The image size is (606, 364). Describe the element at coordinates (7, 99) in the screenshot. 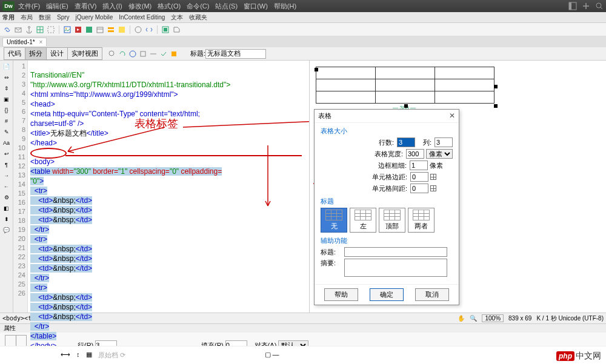

I see `select-parent-icon: ▣` at that location.